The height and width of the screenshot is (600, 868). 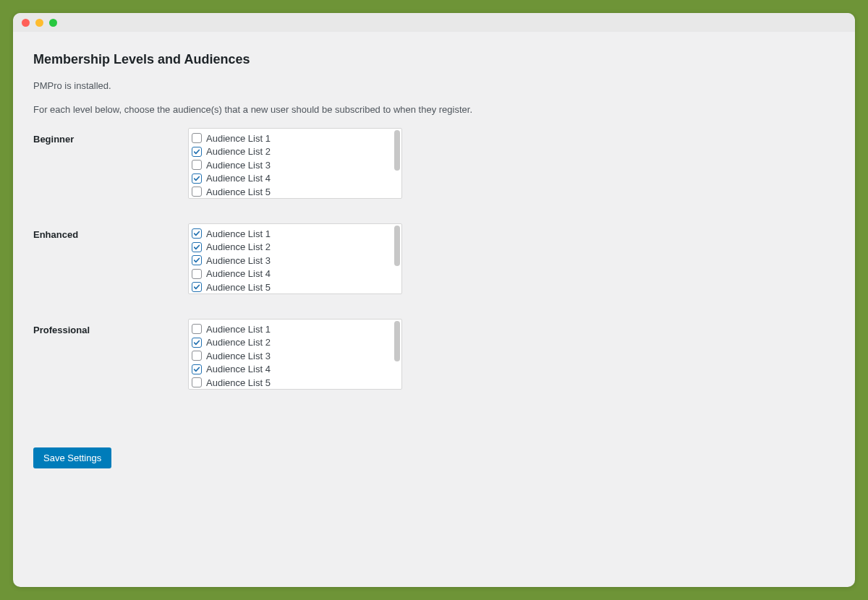 I want to click on level-row: EnhancedAudience List 1Audience List 2Au…, so click(x=434, y=259).